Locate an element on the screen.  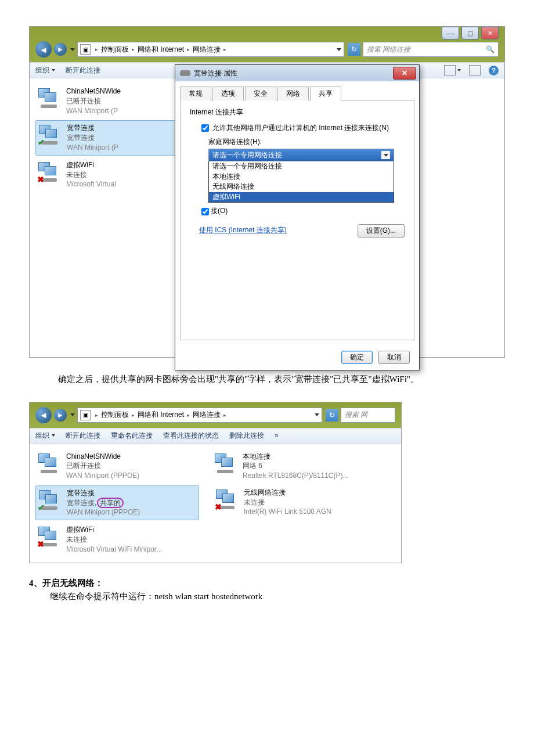
help-button: ? is located at coordinates (493, 71).